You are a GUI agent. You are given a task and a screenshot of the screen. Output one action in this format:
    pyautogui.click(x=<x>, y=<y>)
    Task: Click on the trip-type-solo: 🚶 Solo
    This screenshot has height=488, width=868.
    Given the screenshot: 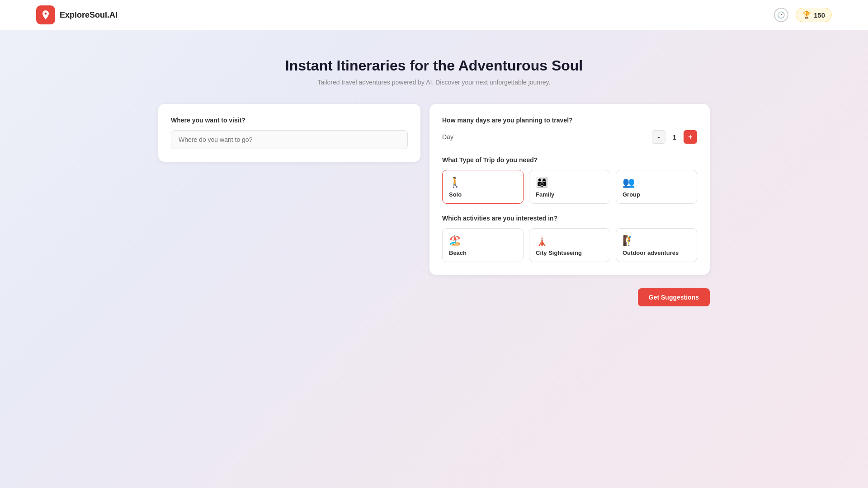 What is the action you would take?
    pyautogui.click(x=483, y=187)
    